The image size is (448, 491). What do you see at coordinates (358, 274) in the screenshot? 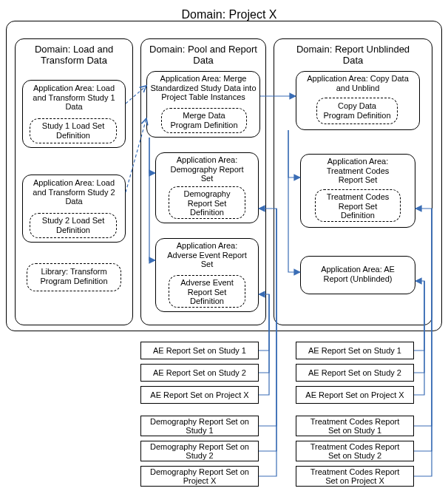
I see `app-ae-unblinded-title: Application Area: AE Report (Unblinded)` at bounding box center [358, 274].